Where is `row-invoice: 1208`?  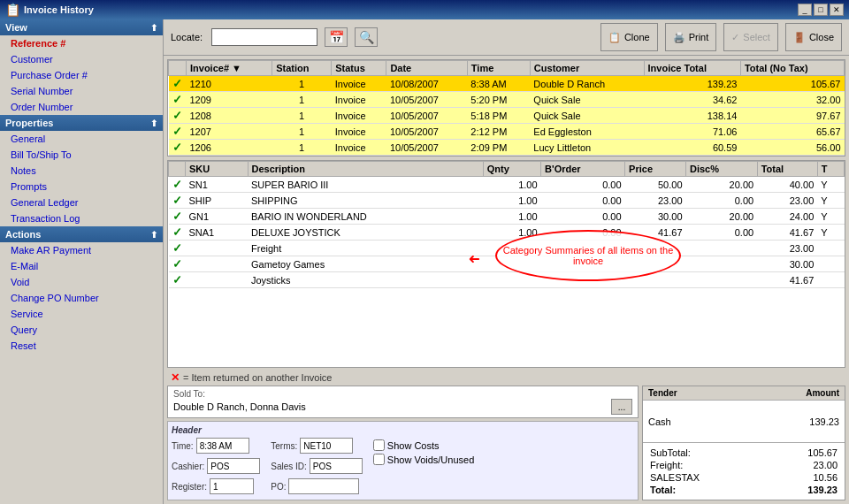
row-invoice: 1208 is located at coordinates (230, 116).